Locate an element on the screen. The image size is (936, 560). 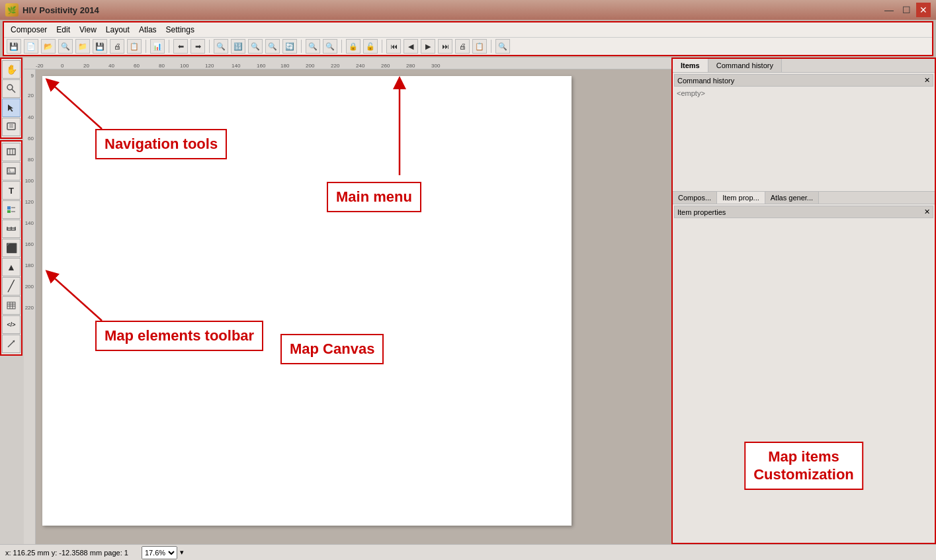
minimize-button: — is located at coordinates (889, 10).